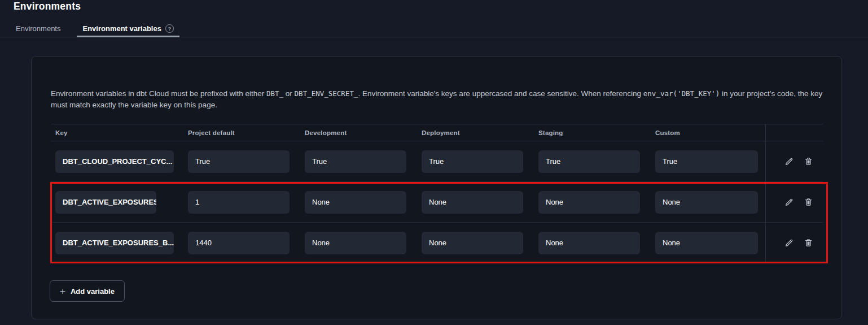 Image resolution: width=868 pixels, height=325 pixels. Describe the element at coordinates (707, 162) in the screenshot. I see `custom-value-chip: True` at that location.